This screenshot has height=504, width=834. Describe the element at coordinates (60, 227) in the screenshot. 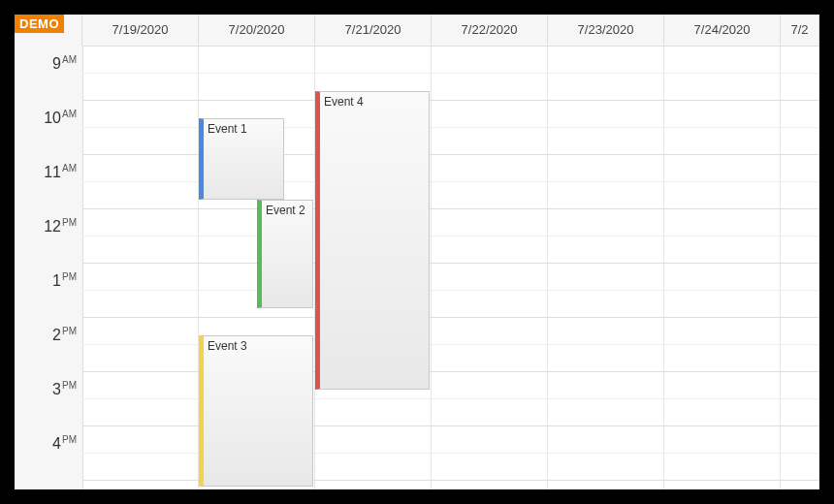

I see `hour-label: 12PM` at that location.